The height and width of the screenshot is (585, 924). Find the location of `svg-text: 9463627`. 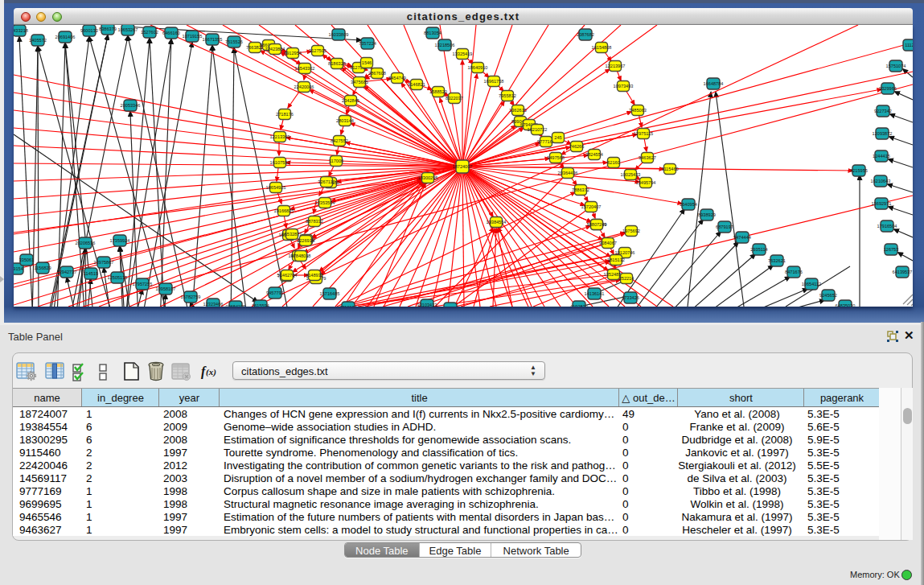

svg-text: 9463627 is located at coordinates (647, 158).